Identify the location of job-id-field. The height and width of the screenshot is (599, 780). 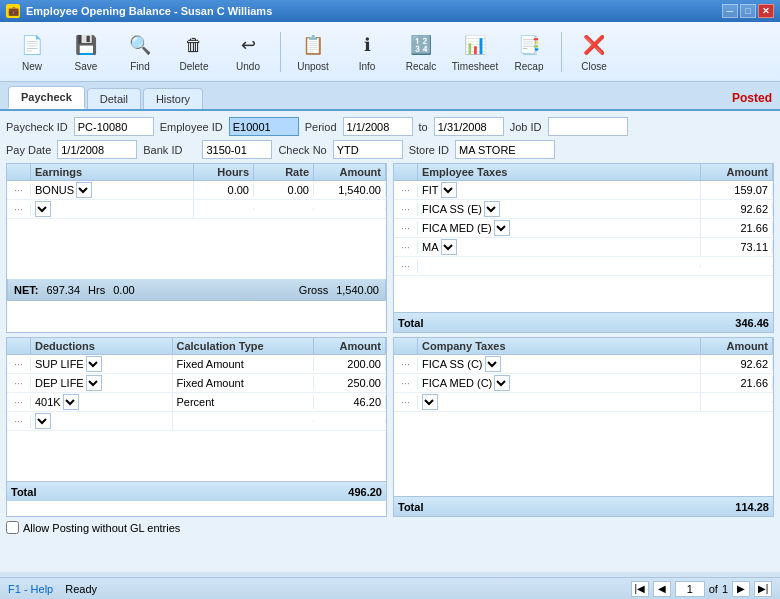
(588, 126).